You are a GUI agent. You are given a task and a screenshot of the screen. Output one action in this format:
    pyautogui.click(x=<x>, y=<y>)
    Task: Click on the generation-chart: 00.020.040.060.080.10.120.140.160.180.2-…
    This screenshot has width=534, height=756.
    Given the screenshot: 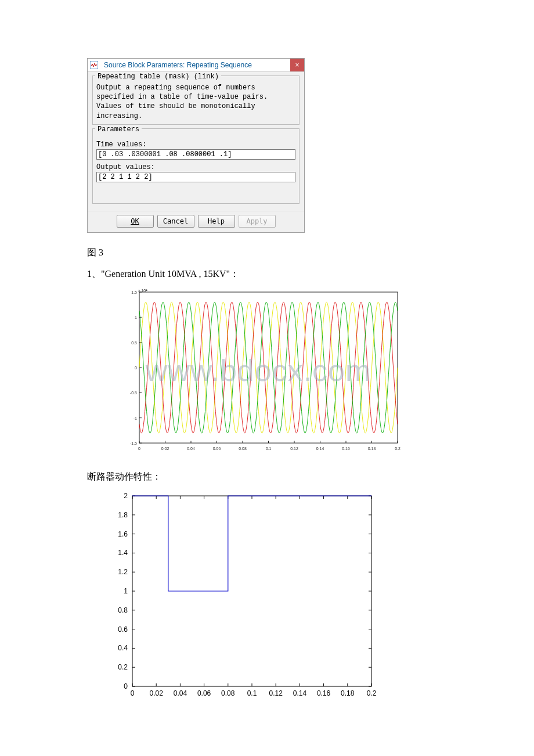 What is the action you would take?
    pyautogui.click(x=258, y=370)
    